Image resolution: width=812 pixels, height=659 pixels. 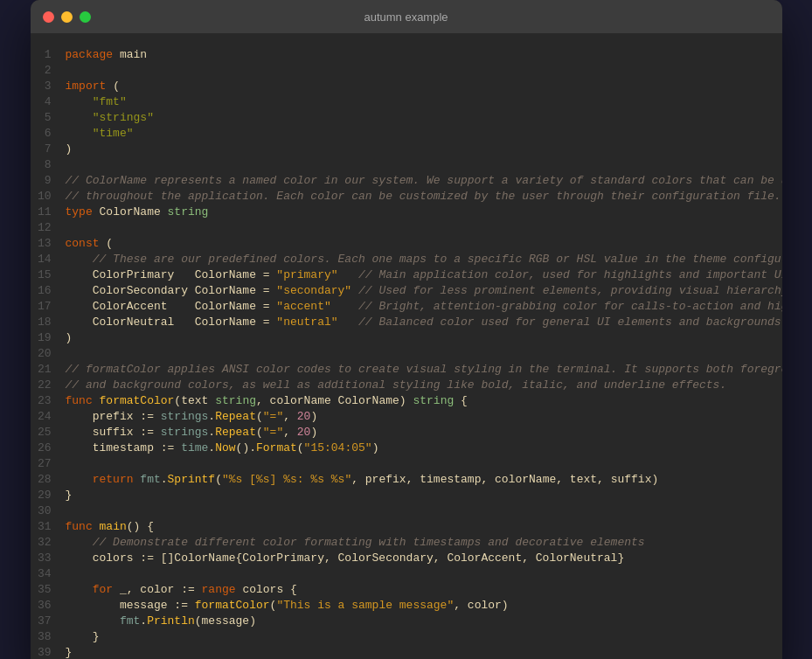 I want to click on code-line: 39 }, so click(x=406, y=652).